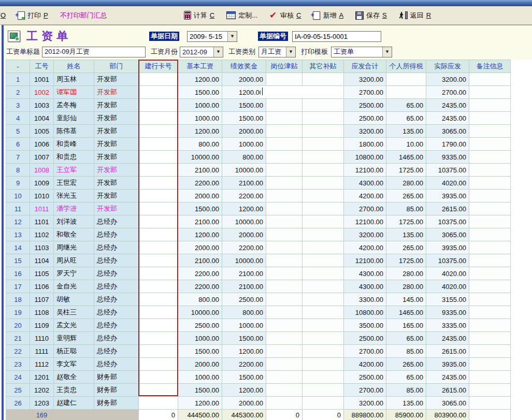 The image size is (532, 420). Describe the element at coordinates (200, 144) in the screenshot. I see `cell-base: 800.00` at that location.